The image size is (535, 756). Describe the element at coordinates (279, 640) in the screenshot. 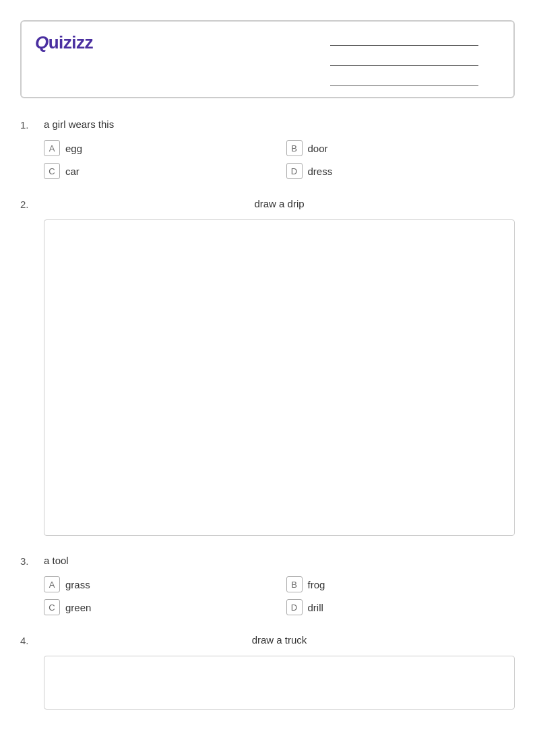

I see `question-text-4: draw a truck` at that location.